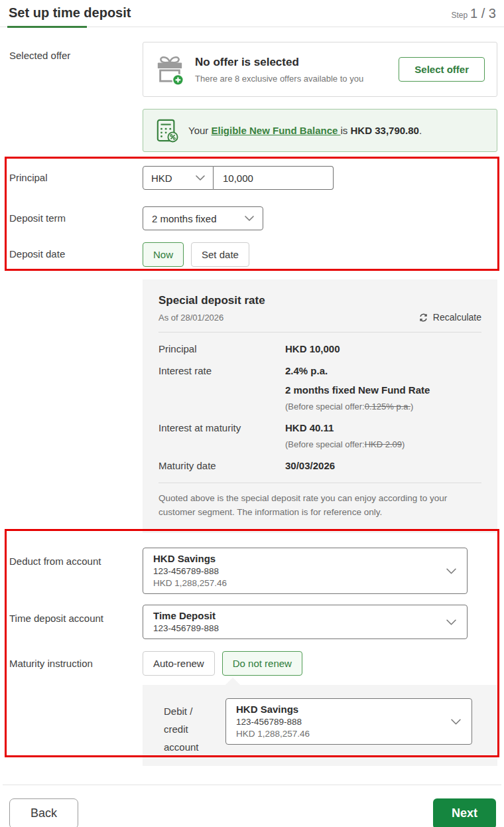  What do you see at coordinates (253, 812) in the screenshot?
I see `footer-actions: Back Next` at bounding box center [253, 812].